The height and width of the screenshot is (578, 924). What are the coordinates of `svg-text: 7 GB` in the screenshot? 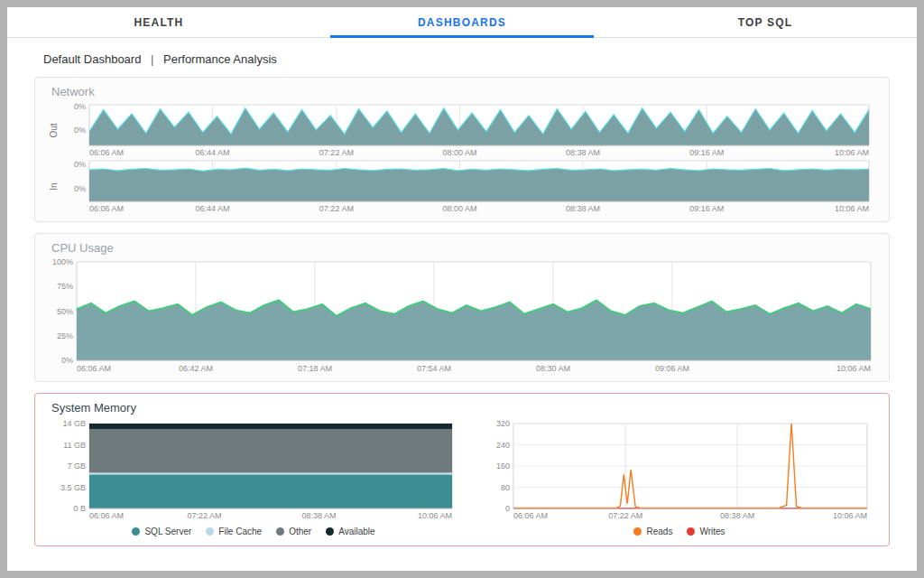 It's located at (76, 466).